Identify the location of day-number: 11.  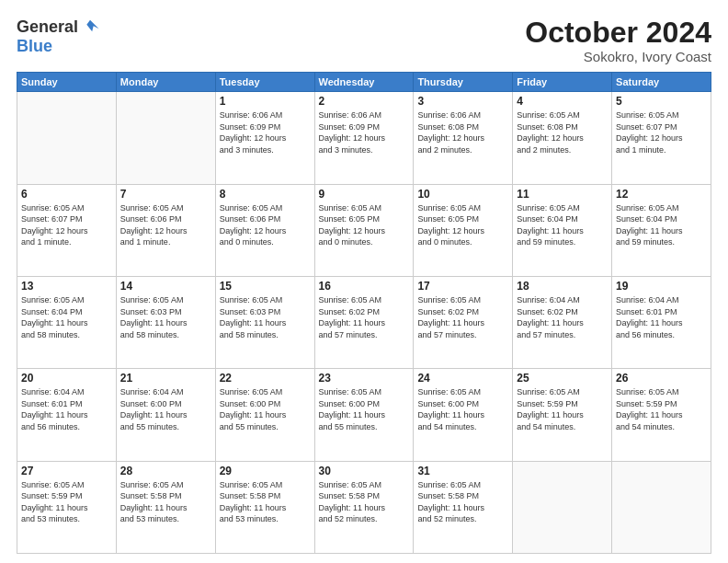
(563, 194).